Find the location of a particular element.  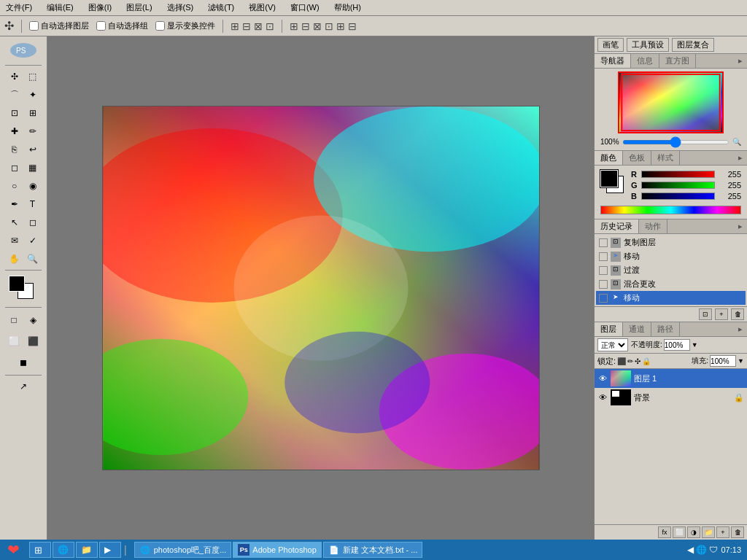

history-item-3: ⊡ 混合更改 is located at coordinates (671, 284).